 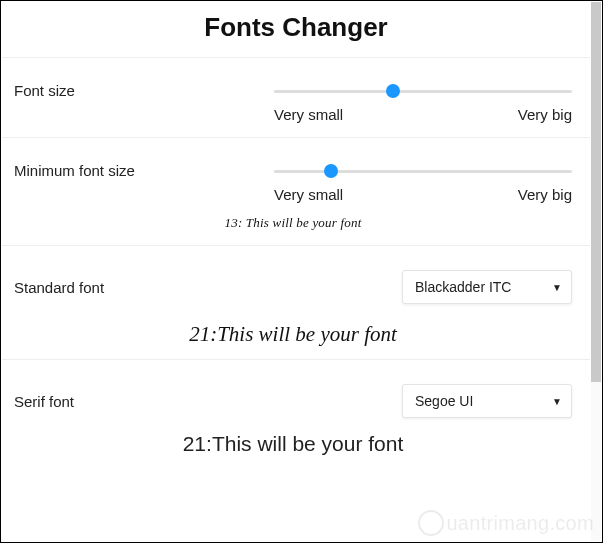 I want to click on min-font-size-slider, so click(x=423, y=171).